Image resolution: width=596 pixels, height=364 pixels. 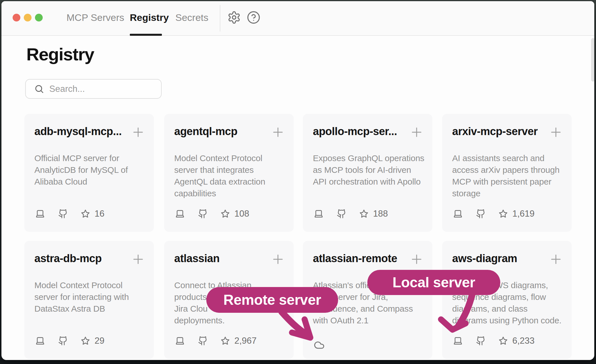 What do you see at coordinates (434, 282) in the screenshot?
I see `local-server-callout: Local server` at bounding box center [434, 282].